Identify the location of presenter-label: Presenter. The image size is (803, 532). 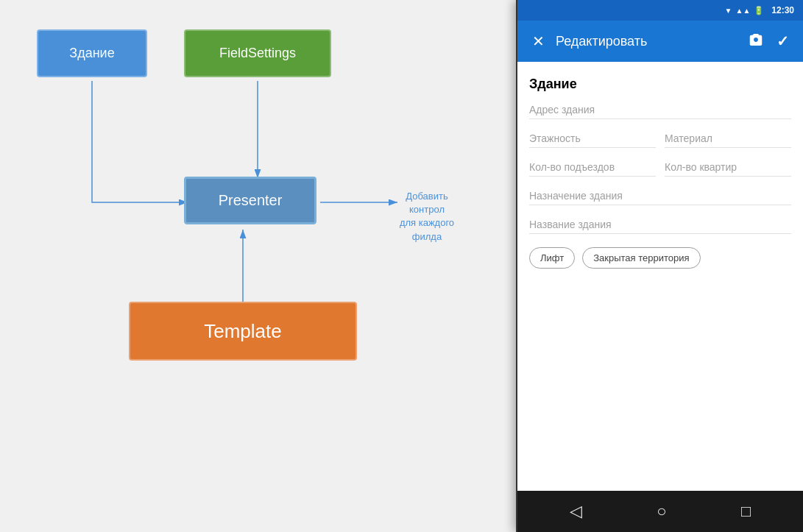
(250, 200).